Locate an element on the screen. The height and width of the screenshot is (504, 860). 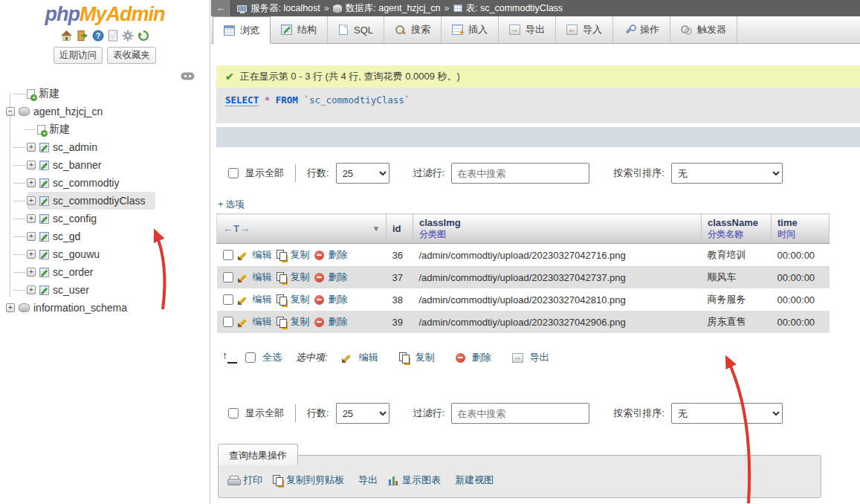
query-op-link: 显示图表 is located at coordinates (415, 480).